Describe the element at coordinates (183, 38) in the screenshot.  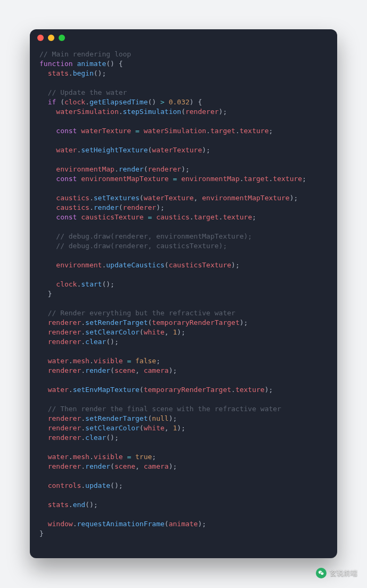
I see `window-titlebar` at that location.